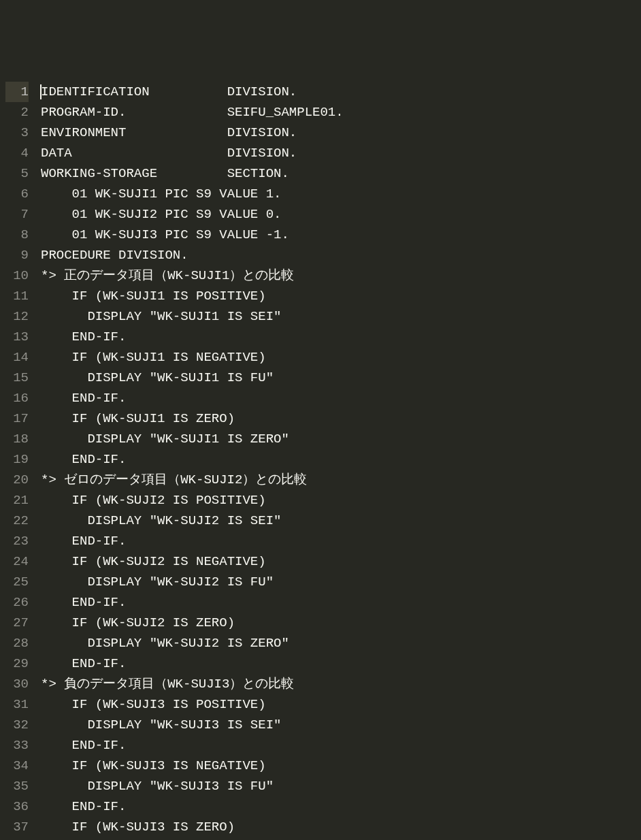  Describe the element at coordinates (341, 174) in the screenshot. I see `code-line: WORKING-STORAGE SECTION.` at that location.